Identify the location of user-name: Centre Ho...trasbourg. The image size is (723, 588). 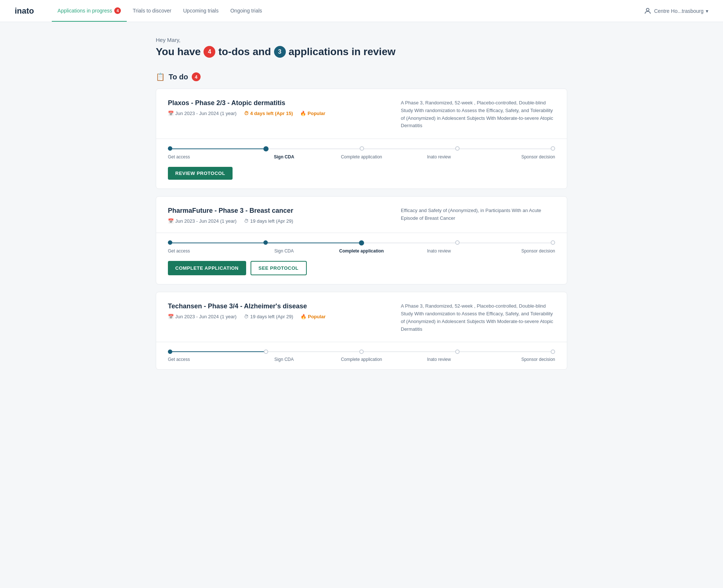
(679, 11).